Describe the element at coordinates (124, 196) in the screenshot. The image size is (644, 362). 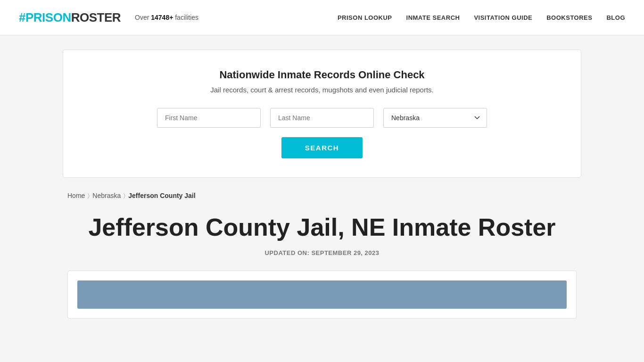
I see `chevron-icon-2: 〉` at that location.